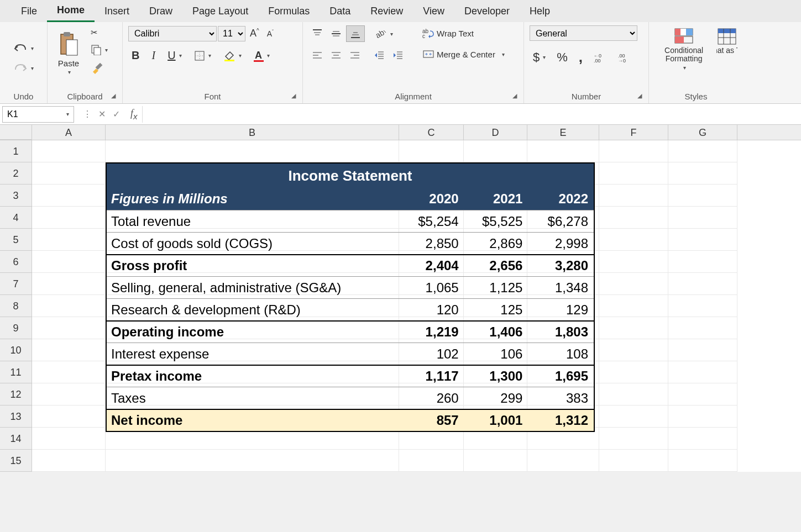 The image size is (801, 532). I want to click on align-left-button, so click(317, 55).